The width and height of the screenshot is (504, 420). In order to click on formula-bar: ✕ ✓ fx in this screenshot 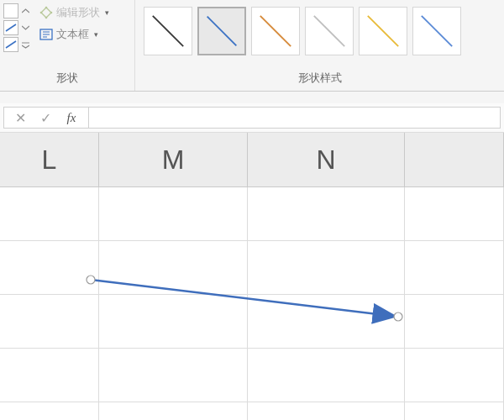, I will do `click(252, 118)`.